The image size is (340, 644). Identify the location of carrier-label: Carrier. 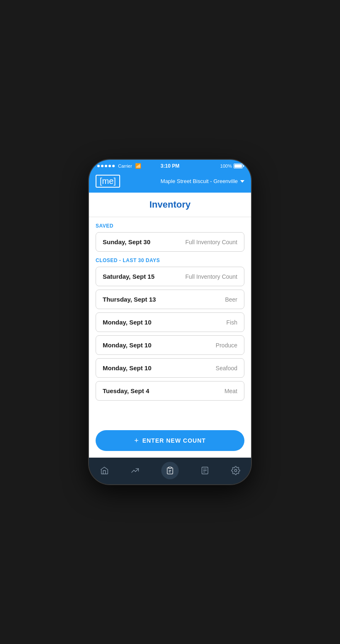
(125, 166).